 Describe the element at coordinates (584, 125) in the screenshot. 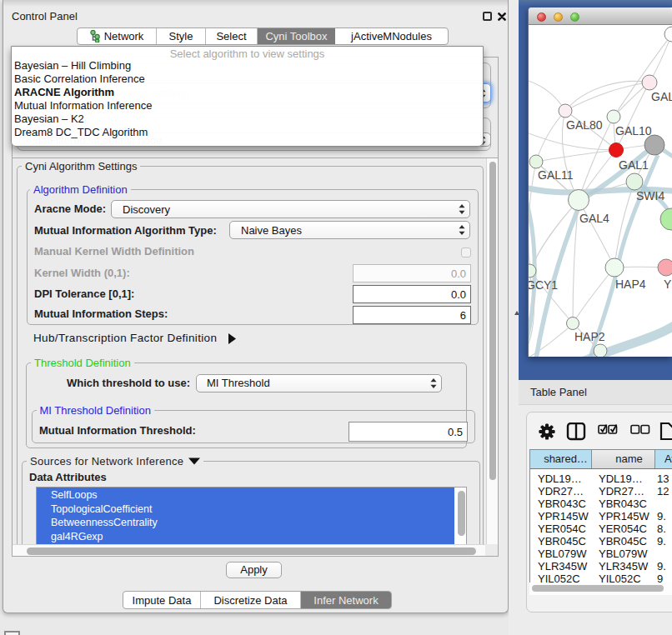

I see `svg-text: GAL80` at that location.